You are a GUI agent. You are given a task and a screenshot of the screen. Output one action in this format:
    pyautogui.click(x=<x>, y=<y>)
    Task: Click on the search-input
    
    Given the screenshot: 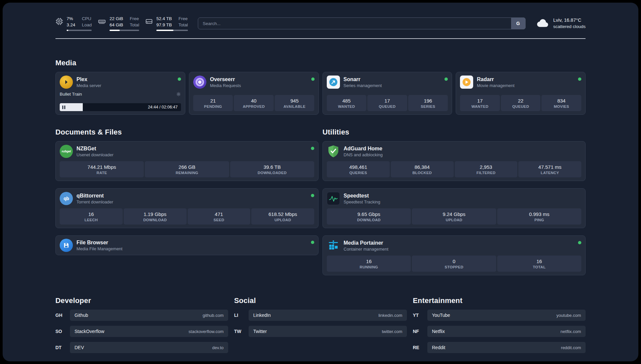 What is the action you would take?
    pyautogui.click(x=362, y=23)
    